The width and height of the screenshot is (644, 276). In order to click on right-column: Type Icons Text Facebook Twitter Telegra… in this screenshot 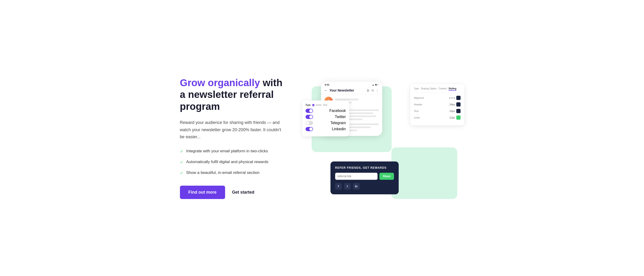, I will do `click(383, 138)`.